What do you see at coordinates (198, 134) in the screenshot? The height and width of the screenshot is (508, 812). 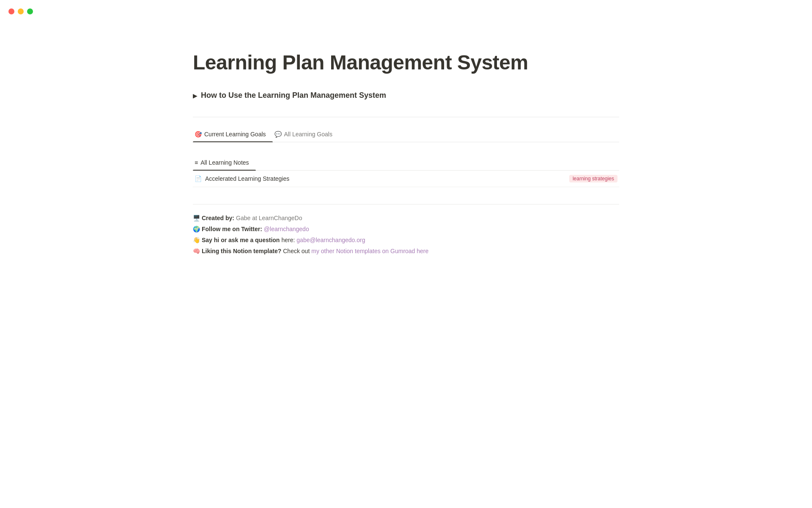 I see `tab-current-icon: 🎯` at bounding box center [198, 134].